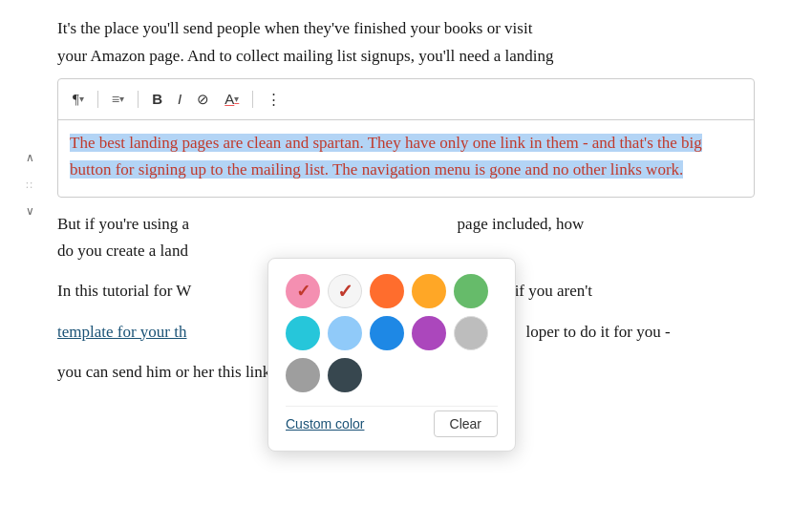  I want to click on underline-label: A, so click(229, 99).